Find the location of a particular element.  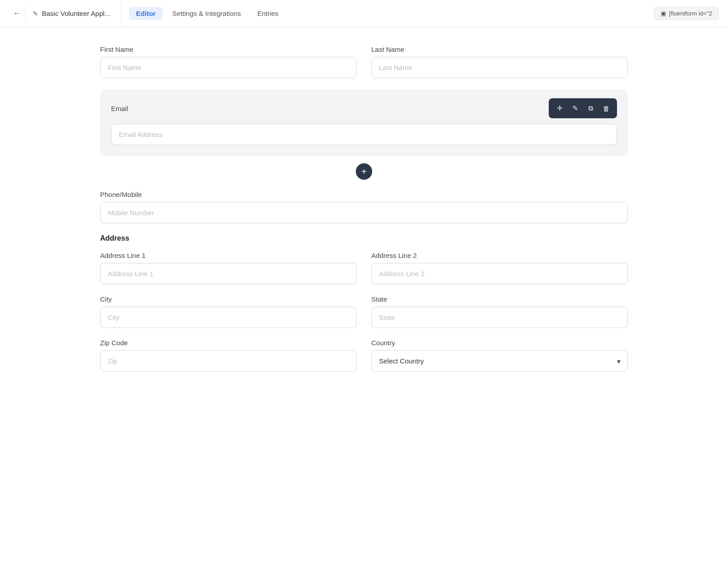

email-block-header: Email ✛ ✎ ⧉ 🗑 is located at coordinates (364, 108).